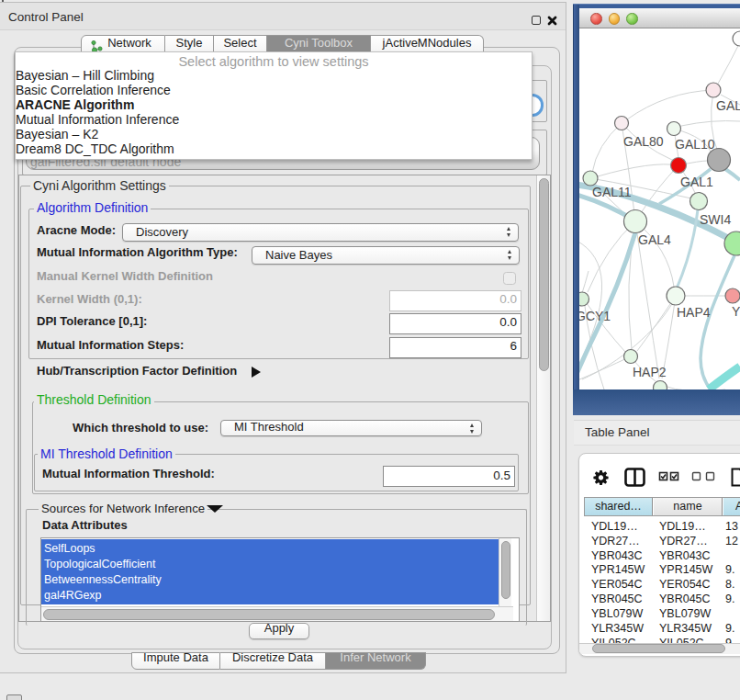 This screenshot has width=740, height=700. What do you see at coordinates (655, 240) in the screenshot?
I see `svg-text: GAL4` at bounding box center [655, 240].